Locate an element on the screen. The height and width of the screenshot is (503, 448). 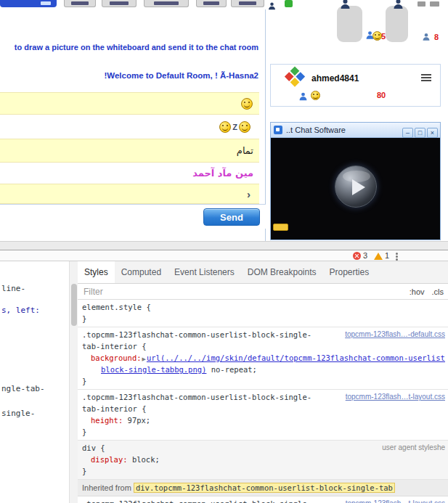
chat-welcome-message: !Welcome to Default Room, ! Ã­-Hasna2 is located at coordinates (129, 77).